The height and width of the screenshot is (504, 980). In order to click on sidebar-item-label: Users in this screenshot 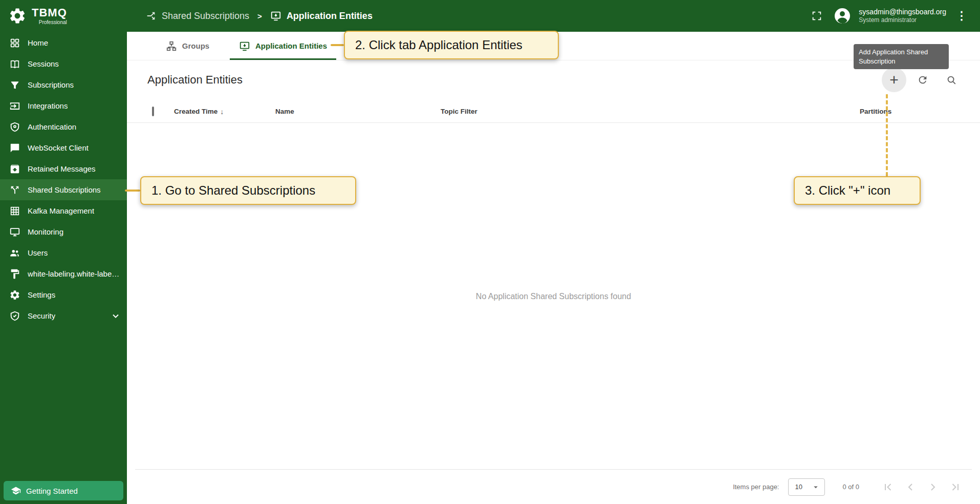, I will do `click(38, 253)`.